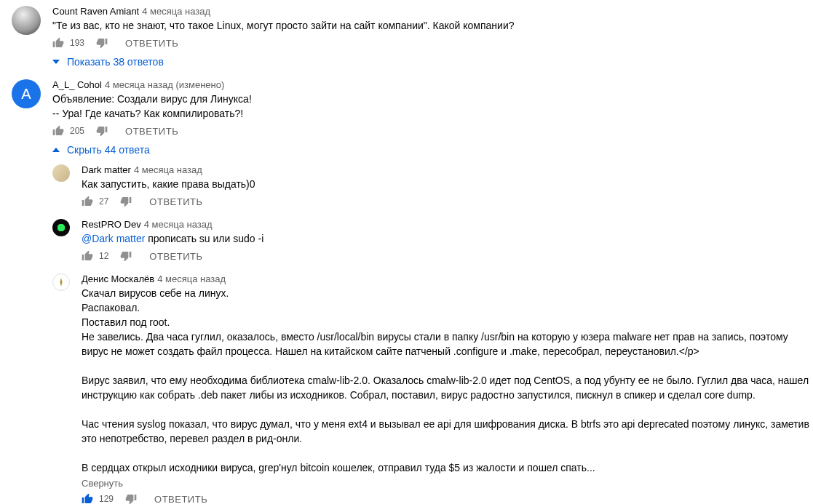 Image resolution: width=813 pixels, height=504 pixels. What do you see at coordinates (432, 62) in the screenshot?
I see `toggle-replies-button: Показать 38 ответов` at bounding box center [432, 62].